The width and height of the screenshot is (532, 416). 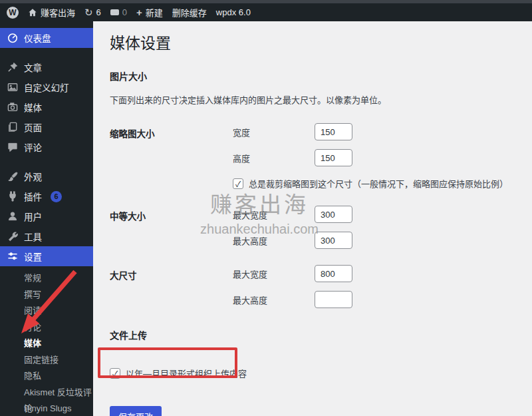 What do you see at coordinates (33, 236) in the screenshot?
I see `sidebar-item-label: 工具` at bounding box center [33, 236].